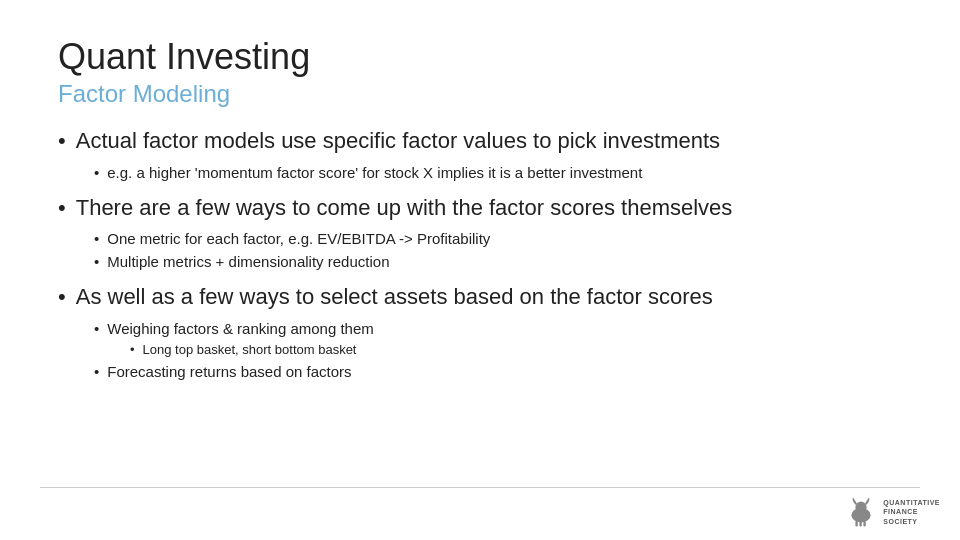 This screenshot has width=960, height=540. I want to click on bullet-3-2: • Forecasting returns based on factors, so click(498, 372).